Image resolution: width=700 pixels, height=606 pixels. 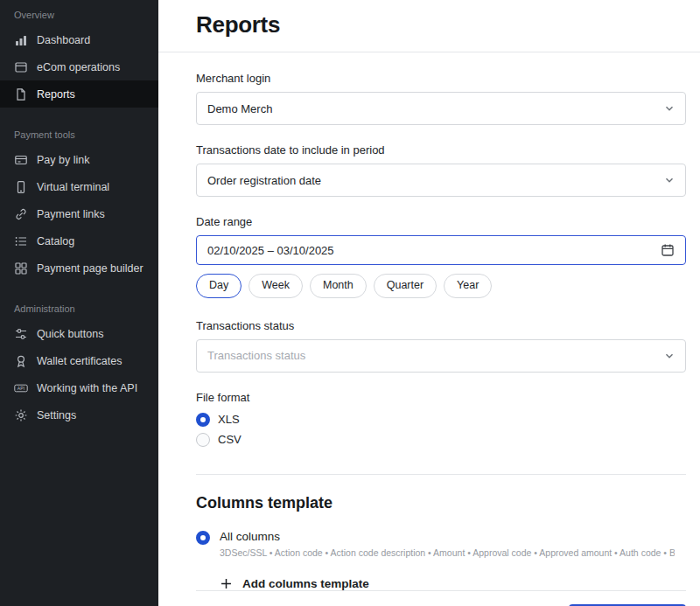 What do you see at coordinates (79, 40) in the screenshot?
I see `sidebar-item-dashboard: Dashboard` at bounding box center [79, 40].